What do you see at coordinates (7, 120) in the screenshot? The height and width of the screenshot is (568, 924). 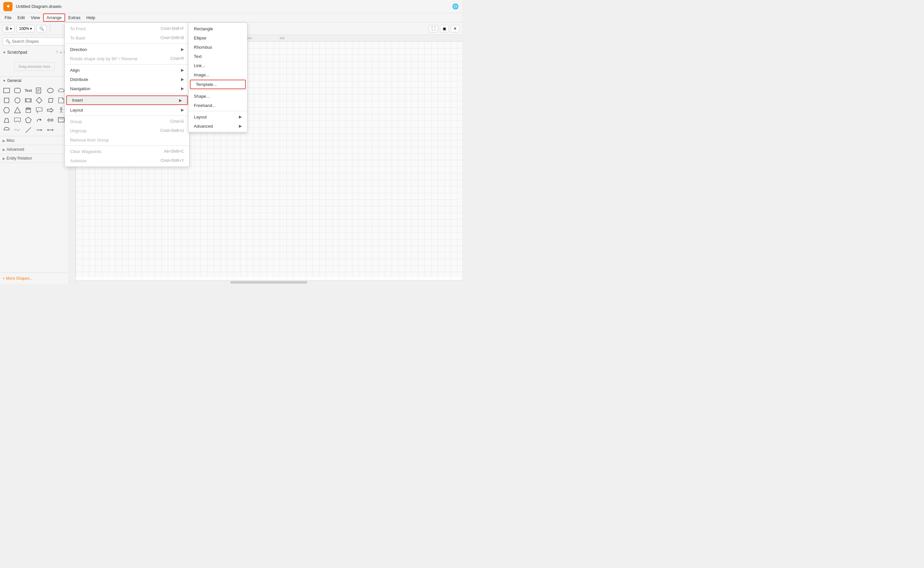 I see `shape-trapezoid` at bounding box center [7, 120].